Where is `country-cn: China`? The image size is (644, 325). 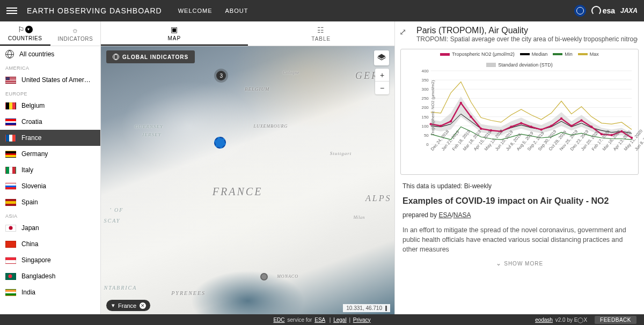
country-cn: China is located at coordinates (50, 244).